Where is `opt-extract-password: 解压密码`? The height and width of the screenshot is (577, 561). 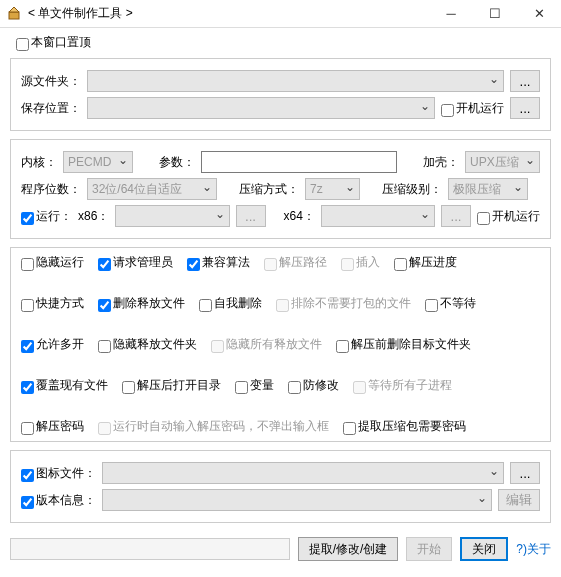
opt-extract-password: 解压密码 is located at coordinates (52, 426).